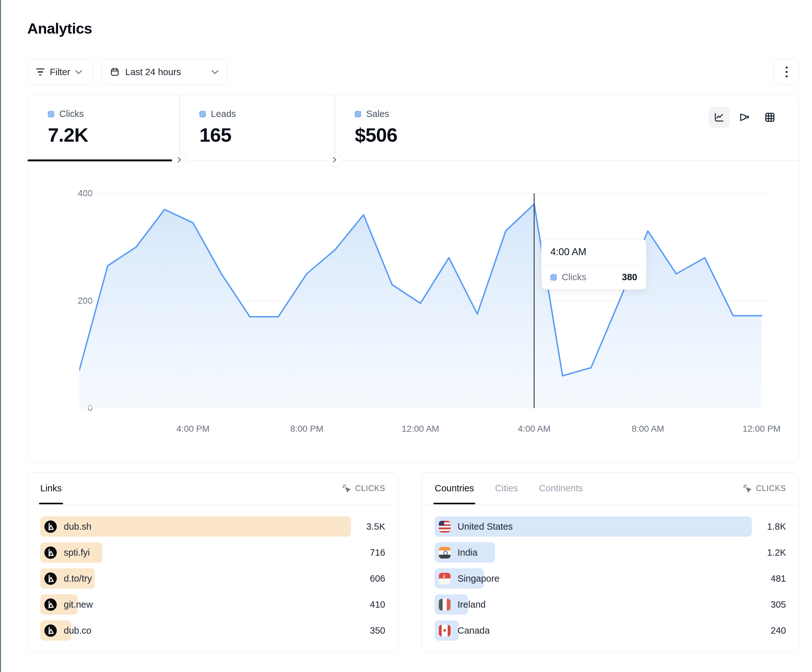  Describe the element at coordinates (445, 527) in the screenshot. I see `us-flag-icon` at that location.